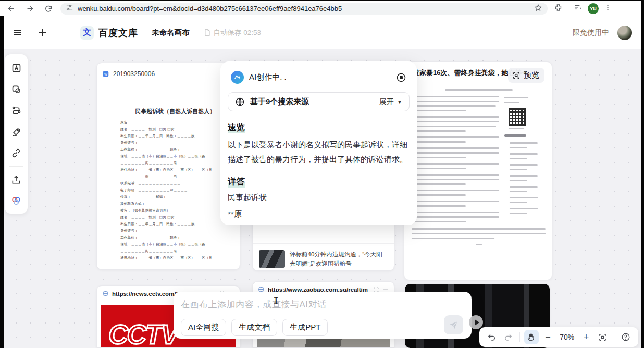  Describe the element at coordinates (276, 301) in the screenshot. I see `text-cursor: I` at that location.